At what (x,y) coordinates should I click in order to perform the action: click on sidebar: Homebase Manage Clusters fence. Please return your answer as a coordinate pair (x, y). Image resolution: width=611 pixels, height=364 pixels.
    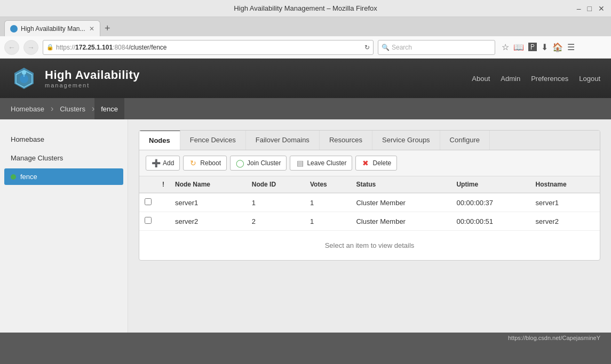
    Looking at the image, I should click on (64, 226).